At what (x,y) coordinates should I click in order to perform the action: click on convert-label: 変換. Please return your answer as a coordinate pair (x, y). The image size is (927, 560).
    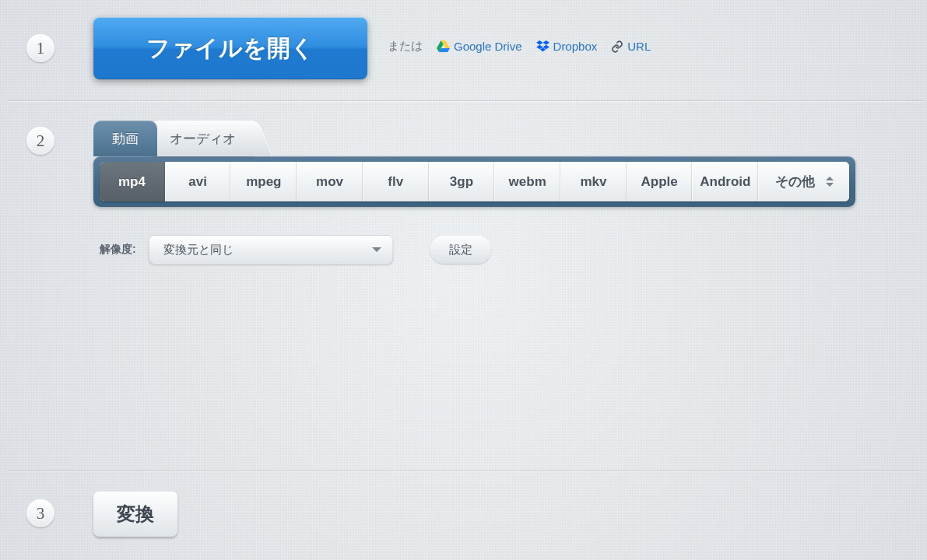
    Looking at the image, I should click on (135, 513).